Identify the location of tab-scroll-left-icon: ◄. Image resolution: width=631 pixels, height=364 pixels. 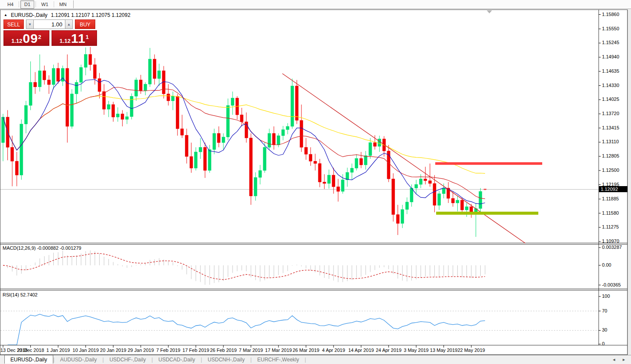
(614, 360).